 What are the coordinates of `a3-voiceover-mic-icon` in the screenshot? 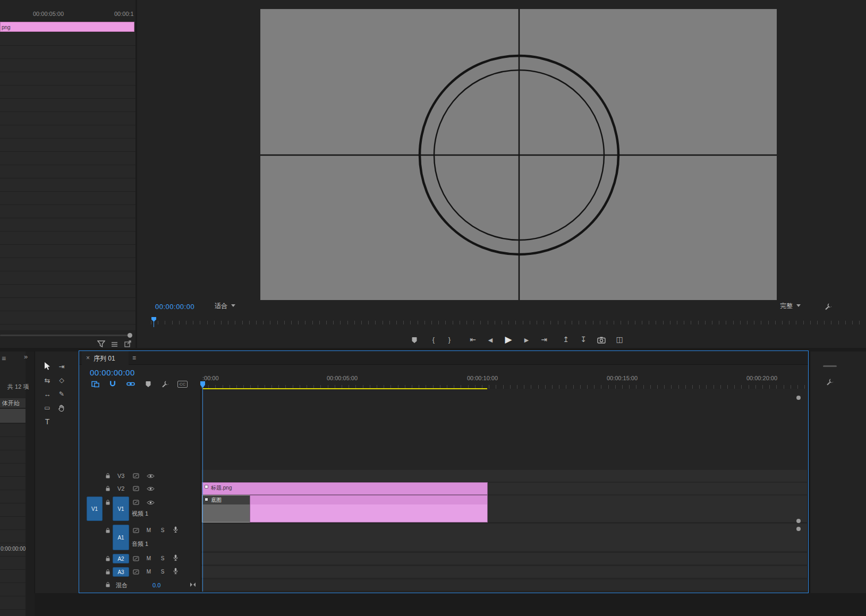 It's located at (175, 571).